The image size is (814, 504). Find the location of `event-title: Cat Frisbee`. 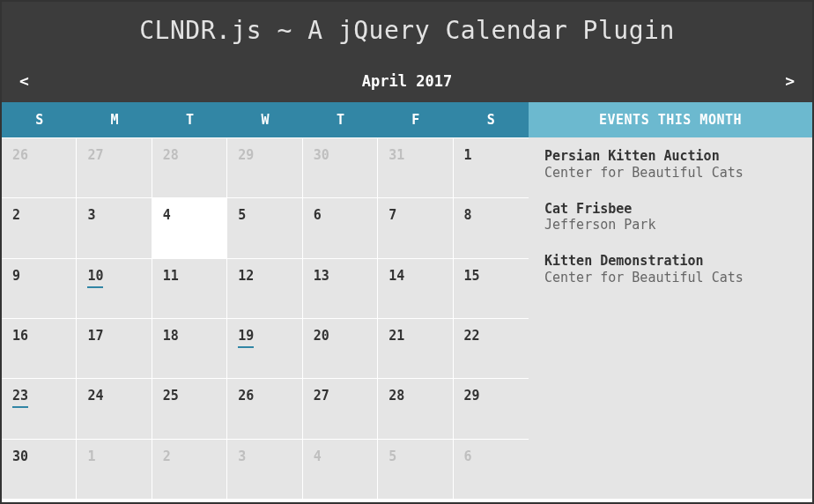

event-title: Cat Frisbee is located at coordinates (670, 210).